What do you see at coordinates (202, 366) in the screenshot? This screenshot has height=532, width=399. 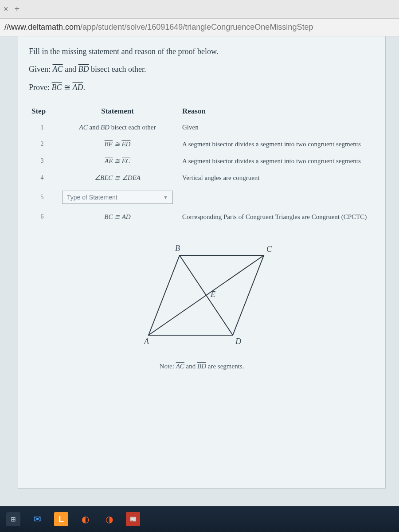 I see `figure-note: Note: AC and BD are segments.` at bounding box center [202, 366].